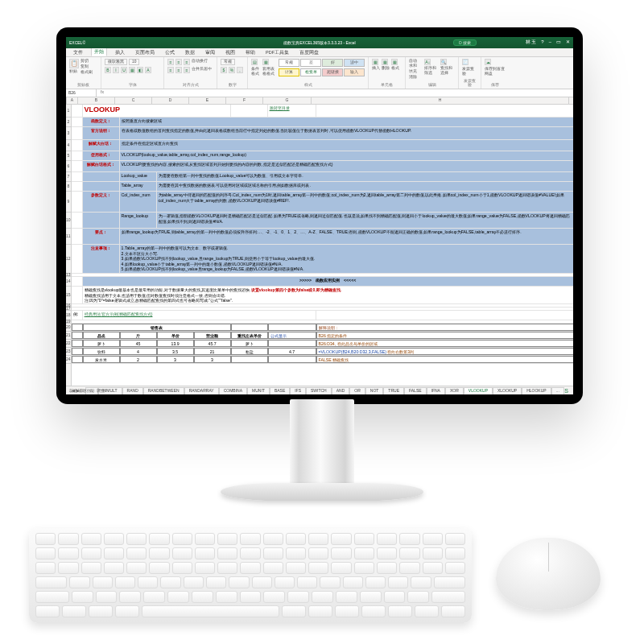  Describe the element at coordinates (157, 327) in the screenshot. I see `cell: 销售表` at that location.